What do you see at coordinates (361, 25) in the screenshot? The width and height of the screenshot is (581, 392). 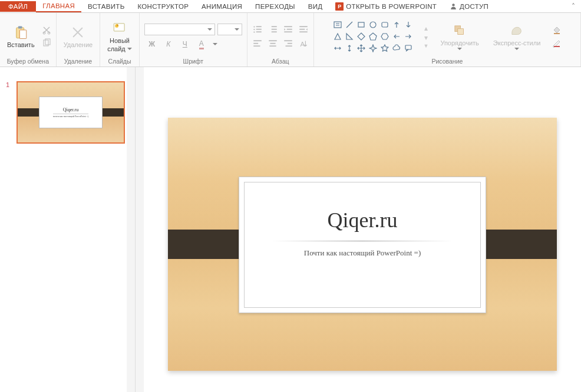 I see `shape-rect-icon` at bounding box center [361, 25].